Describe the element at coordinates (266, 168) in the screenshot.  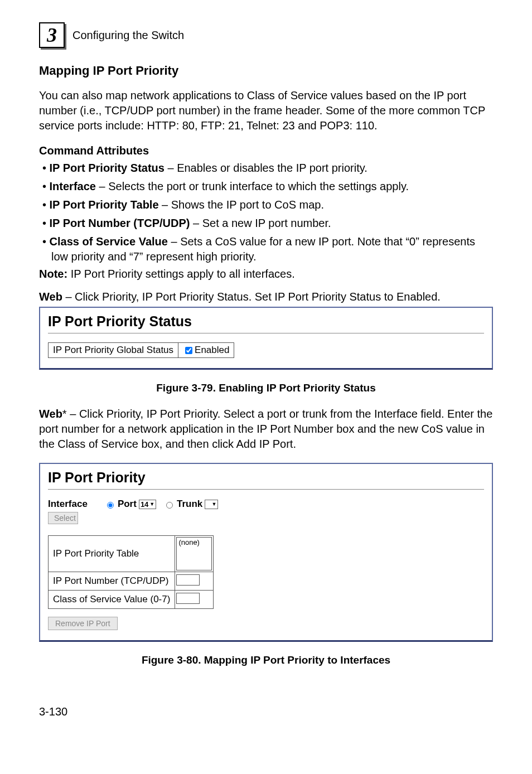
I see `attr-desc: – Enables or disables the IP port priori…` at that location.